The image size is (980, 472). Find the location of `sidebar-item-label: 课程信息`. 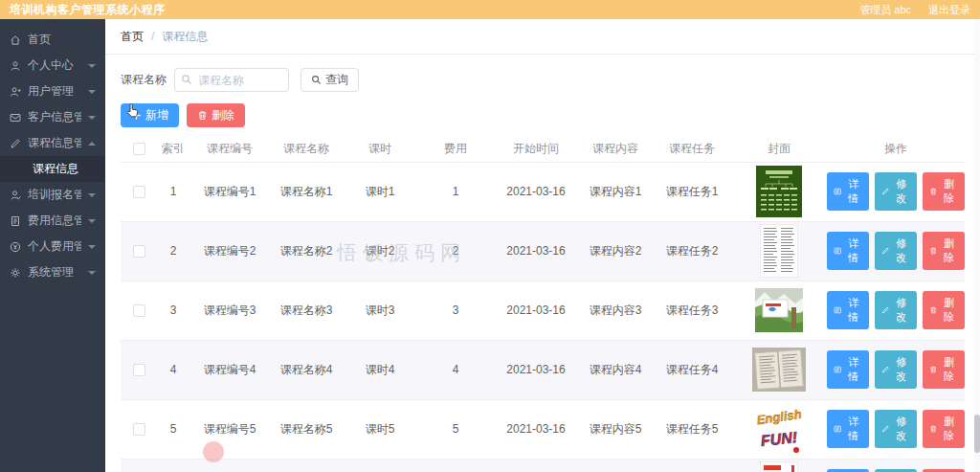

sidebar-item-label: 课程信息 is located at coordinates (56, 169).